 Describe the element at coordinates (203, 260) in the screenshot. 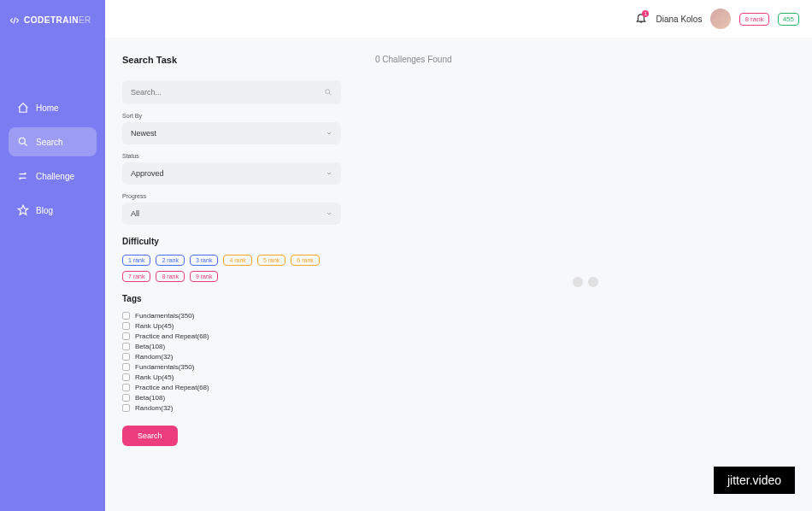

I see `rank-chip: 3 rank` at that location.